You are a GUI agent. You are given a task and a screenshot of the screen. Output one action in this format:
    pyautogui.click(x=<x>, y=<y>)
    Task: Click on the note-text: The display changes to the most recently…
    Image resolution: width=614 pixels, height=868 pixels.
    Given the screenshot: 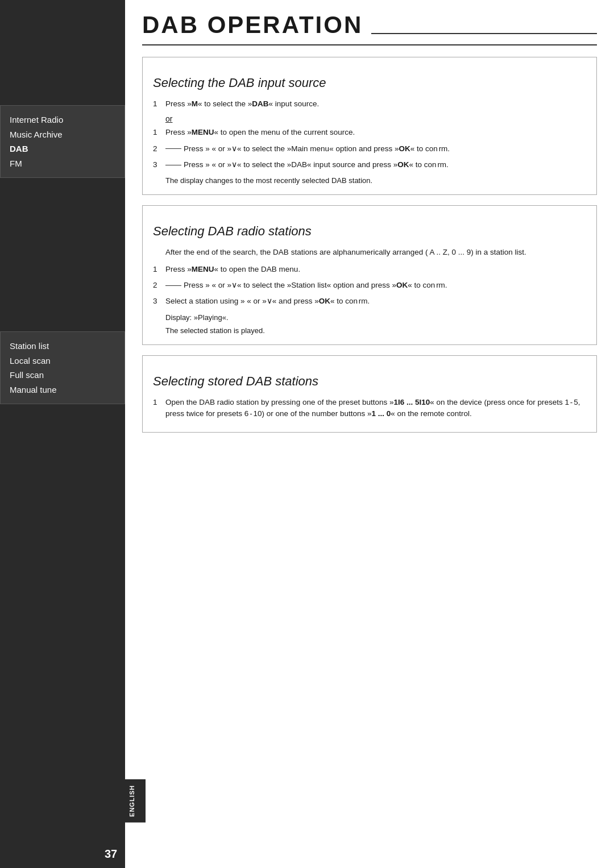 What is the action you would take?
    pyautogui.click(x=376, y=181)
    